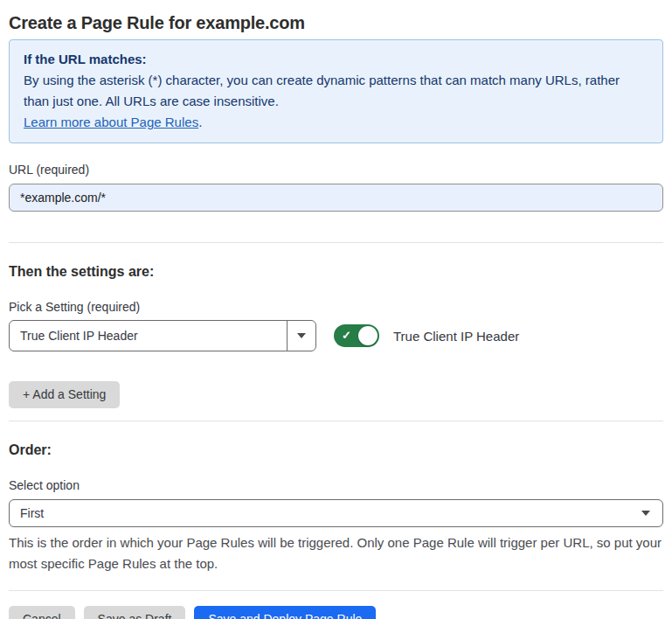 The width and height of the screenshot is (672, 619). What do you see at coordinates (149, 336) in the screenshot?
I see `setting-select-value: True Client IP Header` at bounding box center [149, 336].